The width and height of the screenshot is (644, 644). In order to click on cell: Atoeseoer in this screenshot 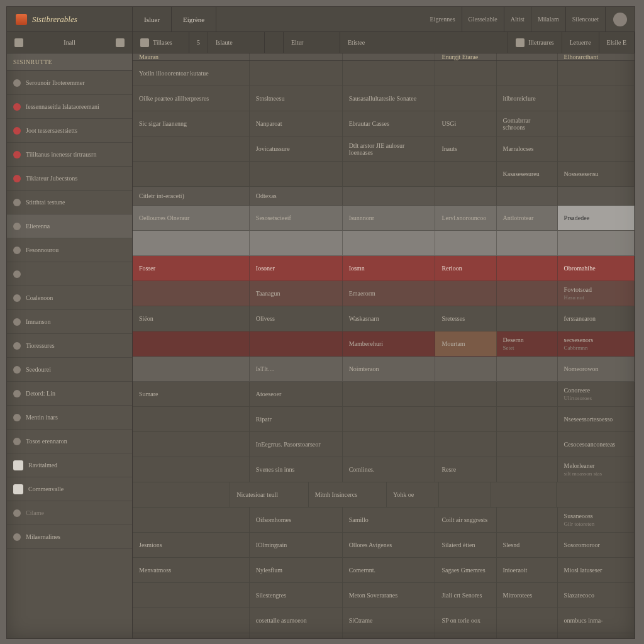, I will do `click(296, 394)`.